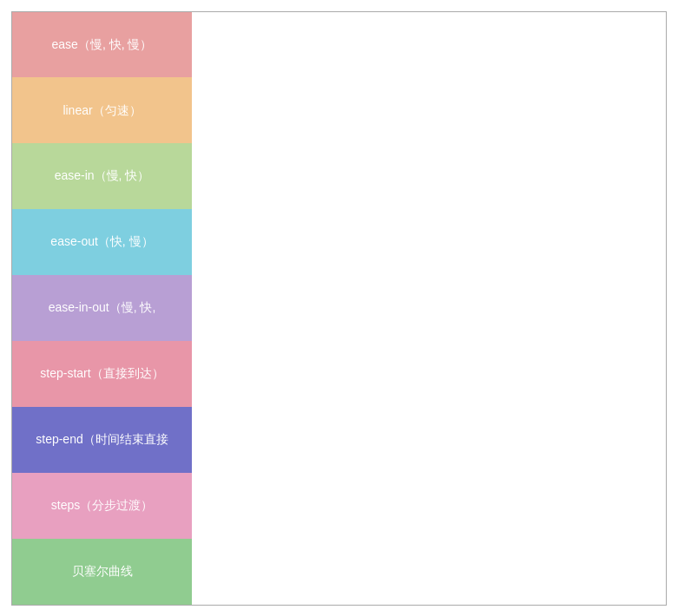 This screenshot has height=616, width=678. Describe the element at coordinates (102, 45) in the screenshot. I see `sidebar-item-ease: ease（慢, 快, 慢）` at that location.